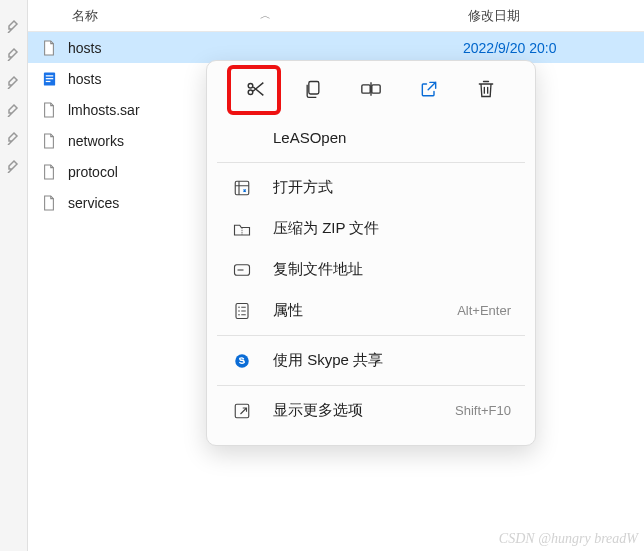  What do you see at coordinates (548, 48) in the screenshot?
I see `file-date: 2022/9/20 20:0` at bounding box center [548, 48].